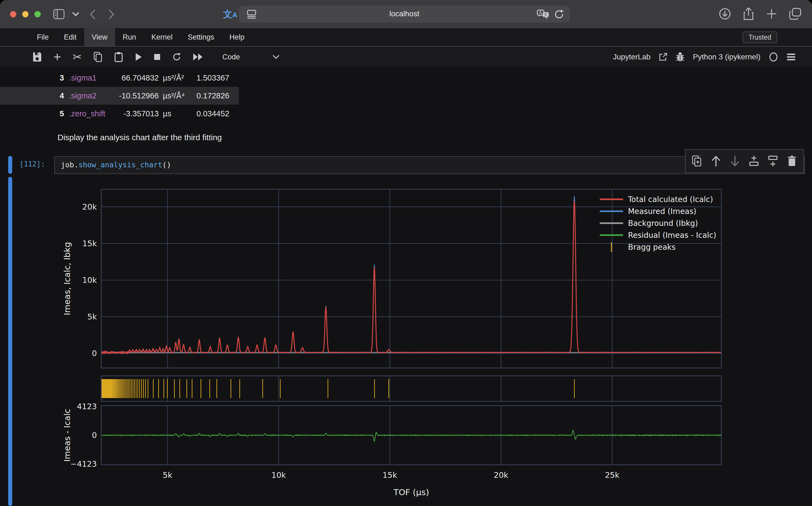  Describe the element at coordinates (59, 114) in the screenshot. I see `table-cell-pidx: 5` at that location.